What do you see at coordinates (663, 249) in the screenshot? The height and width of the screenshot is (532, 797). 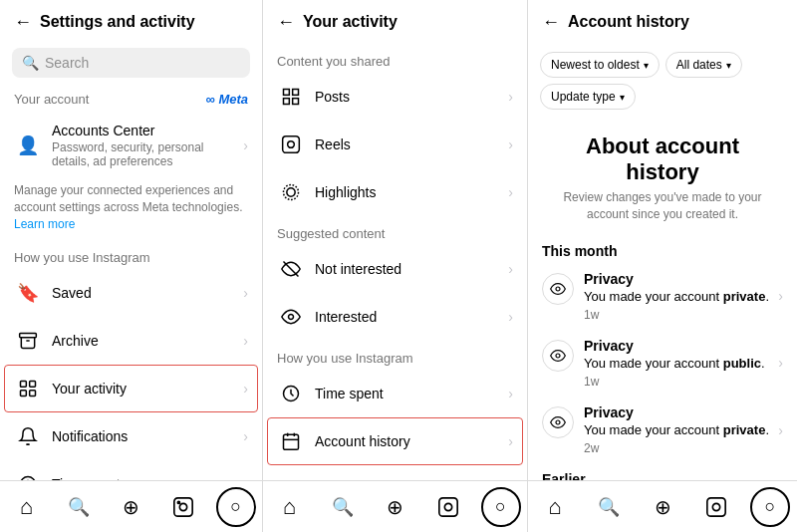 I see `this-month-label: This month` at bounding box center [663, 249].